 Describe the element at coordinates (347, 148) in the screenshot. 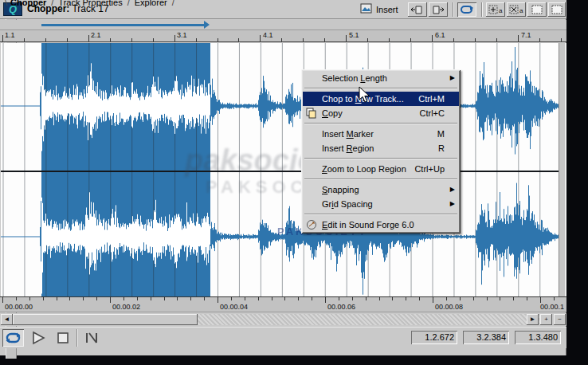

I see `menu-item-label: Insert Region` at that location.